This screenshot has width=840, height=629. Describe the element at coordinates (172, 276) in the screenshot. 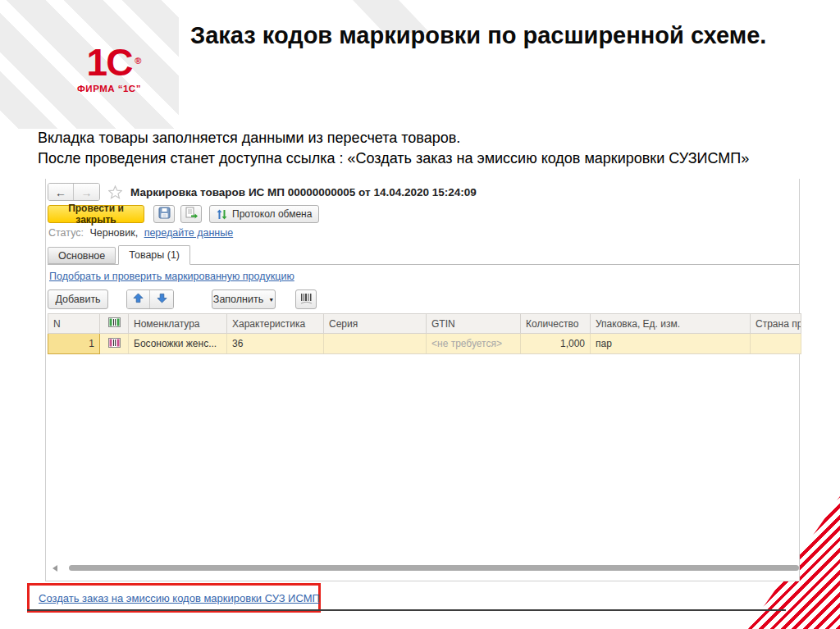

I see `pick-and-check-link: Подобрать и проверить маркированную прод…` at that location.